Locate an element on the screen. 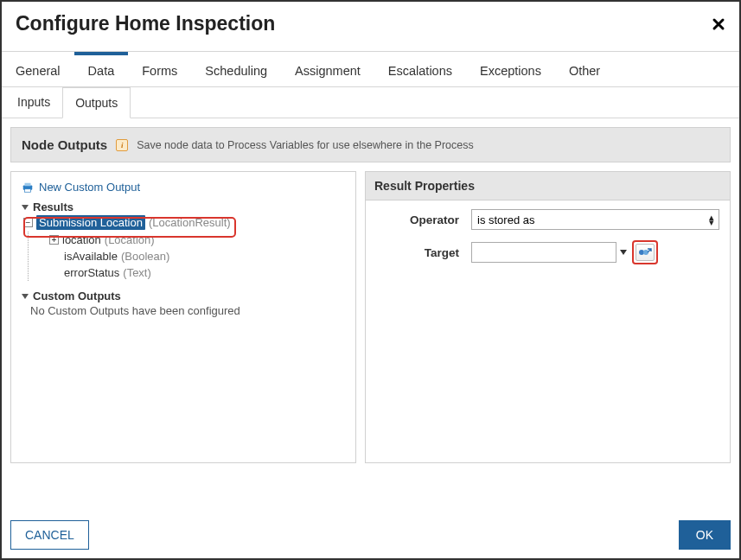 The width and height of the screenshot is (741, 560). target-picker-button is located at coordinates (645, 252).